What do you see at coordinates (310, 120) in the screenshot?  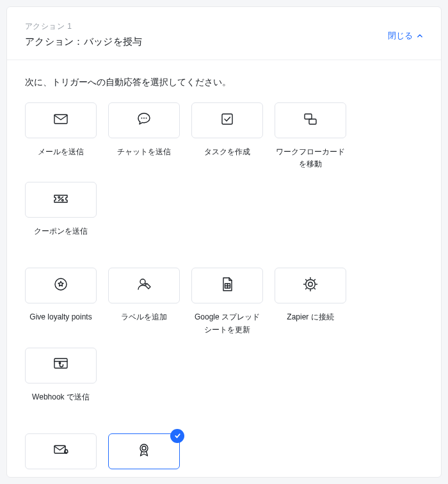 I see `workflow-cards-icon` at bounding box center [310, 120].